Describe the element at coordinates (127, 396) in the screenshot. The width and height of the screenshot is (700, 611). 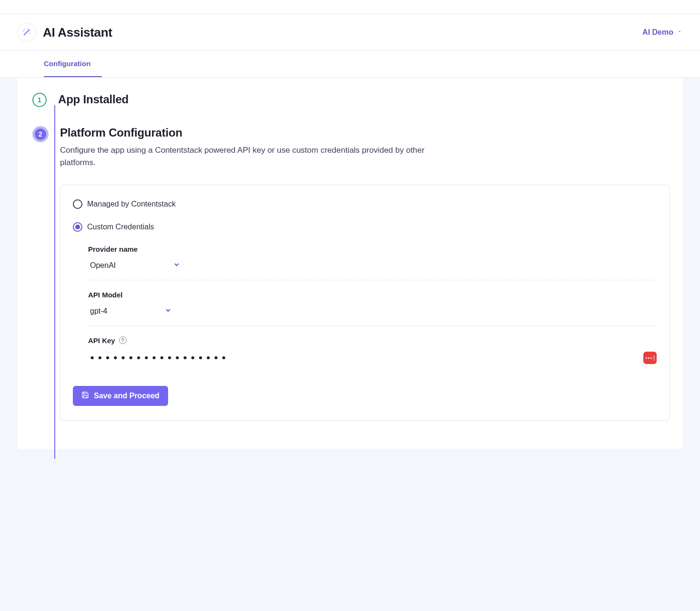
I see `save-button-label: Save and Proceed` at that location.